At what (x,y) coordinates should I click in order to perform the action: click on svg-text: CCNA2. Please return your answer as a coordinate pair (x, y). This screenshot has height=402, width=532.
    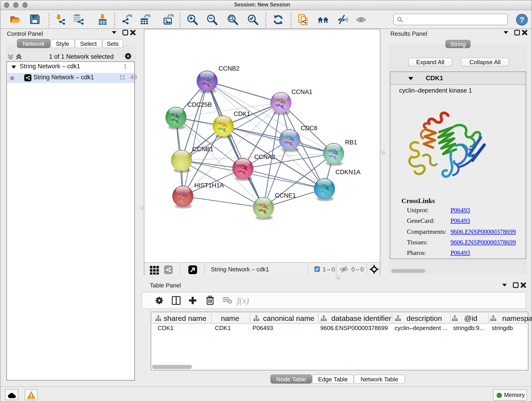
    Looking at the image, I should click on (265, 157).